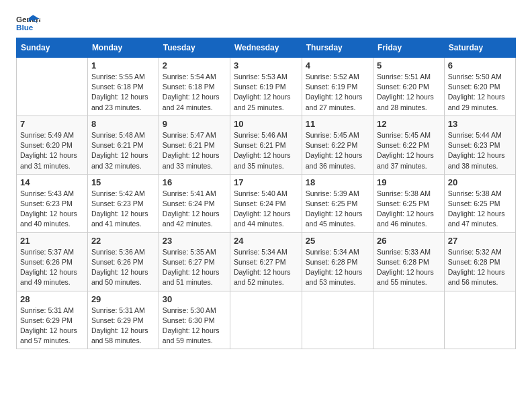 This screenshot has width=532, height=411. What do you see at coordinates (480, 48) in the screenshot?
I see `col-header-saturday: Saturday` at bounding box center [480, 48].